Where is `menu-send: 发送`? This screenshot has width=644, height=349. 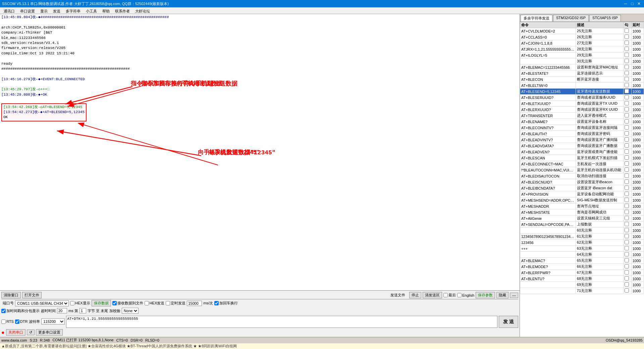 menu-send: 发送 is located at coordinates (57, 11).